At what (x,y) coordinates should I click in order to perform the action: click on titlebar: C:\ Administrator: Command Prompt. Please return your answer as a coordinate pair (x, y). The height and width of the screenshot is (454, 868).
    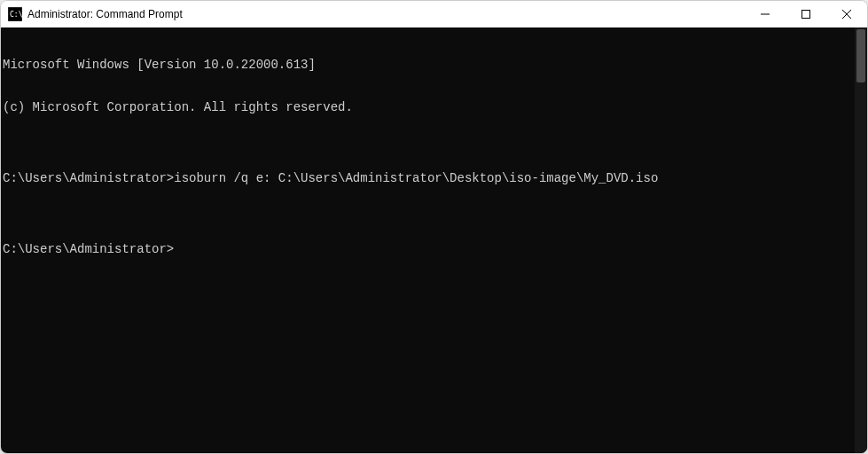
    Looking at the image, I should click on (434, 14).